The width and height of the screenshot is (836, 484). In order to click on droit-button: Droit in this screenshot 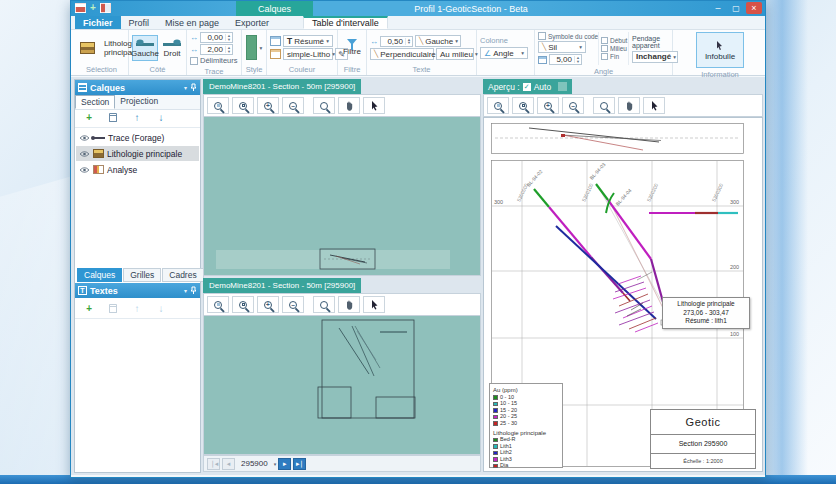, I will do `click(172, 48)`.